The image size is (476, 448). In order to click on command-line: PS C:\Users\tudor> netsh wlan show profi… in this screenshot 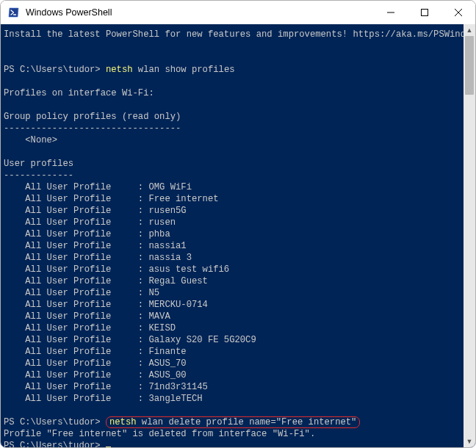, I will do `click(232, 70)`.